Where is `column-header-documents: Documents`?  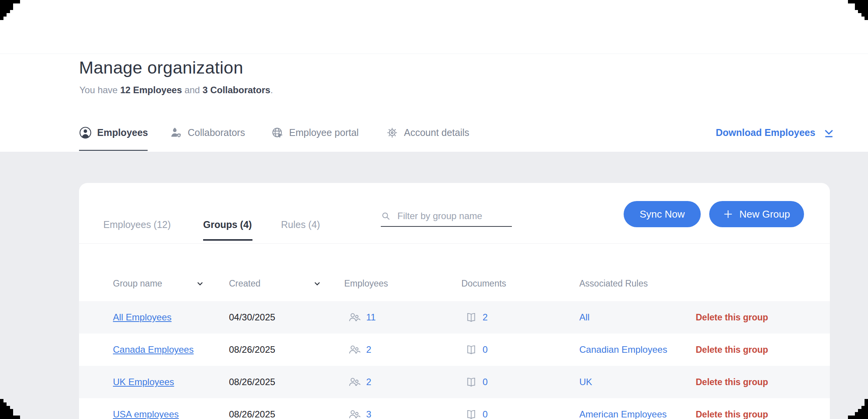
column-header-documents: Documents is located at coordinates (520, 283).